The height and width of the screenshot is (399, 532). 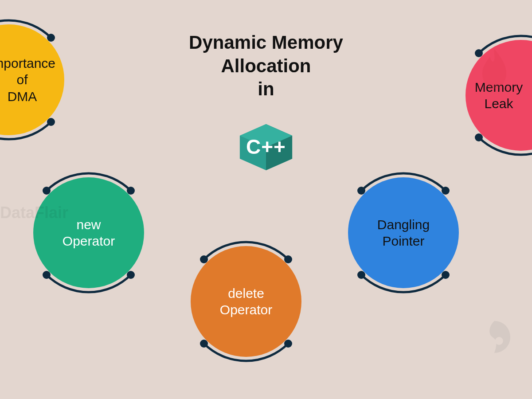 What do you see at coordinates (22, 80) in the screenshot?
I see `bubble-text-line: of` at bounding box center [22, 80].